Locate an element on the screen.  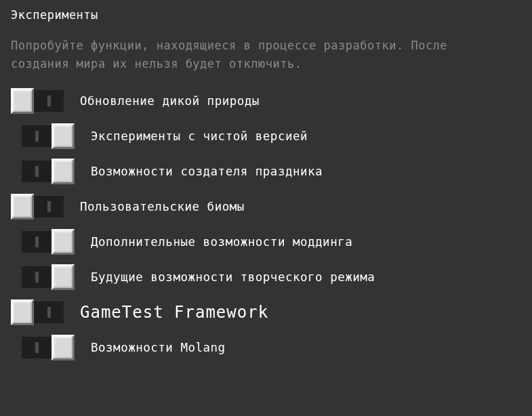
option-row: Будущие возможности творческого режима is located at coordinates (266, 277).